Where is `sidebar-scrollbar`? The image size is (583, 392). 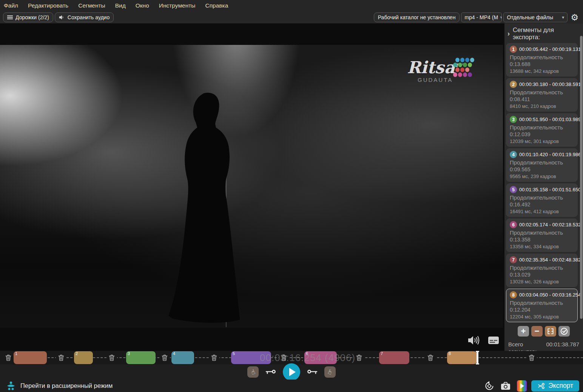 sidebar-scrollbar is located at coordinates (581, 177).